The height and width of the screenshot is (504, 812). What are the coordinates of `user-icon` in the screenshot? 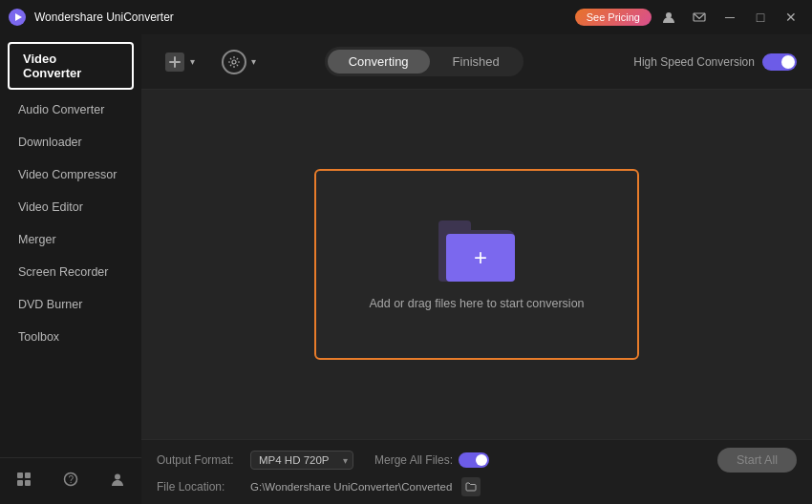 It's located at (669, 17).